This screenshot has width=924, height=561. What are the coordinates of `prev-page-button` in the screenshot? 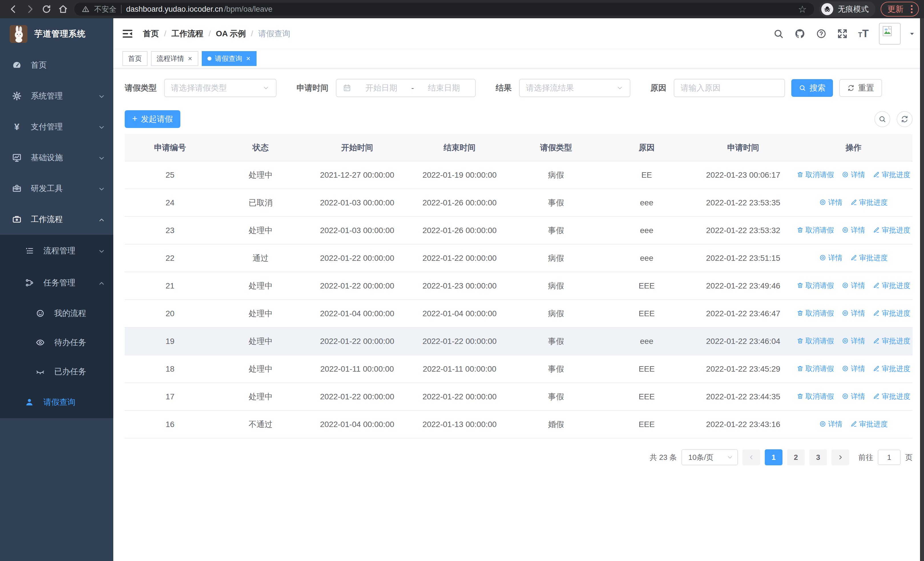 It's located at (752, 457).